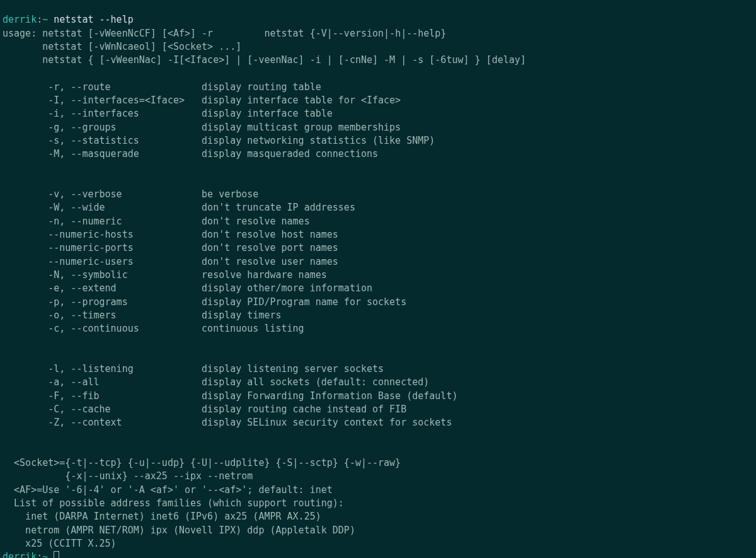 The height and width of the screenshot is (558, 756). I want to click on option-line: -p, --programs display PID/Program name …, so click(204, 302).